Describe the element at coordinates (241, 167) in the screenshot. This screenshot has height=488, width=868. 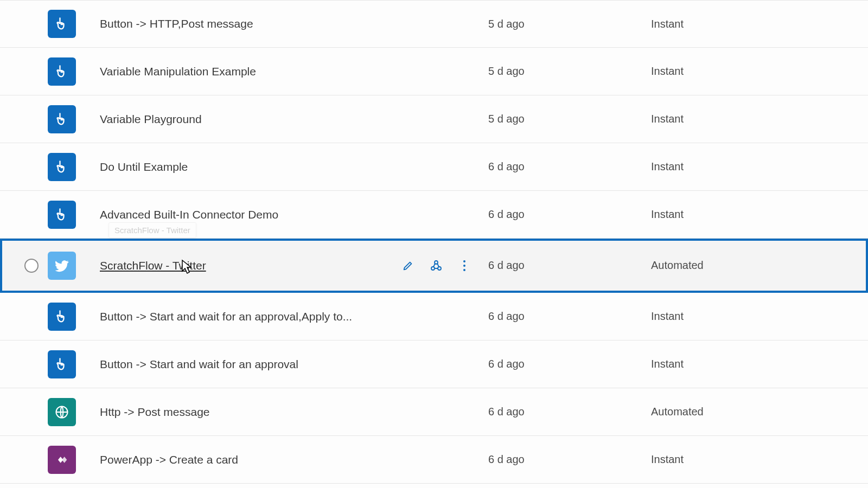
I see `flow-name: Do Until Example` at that location.